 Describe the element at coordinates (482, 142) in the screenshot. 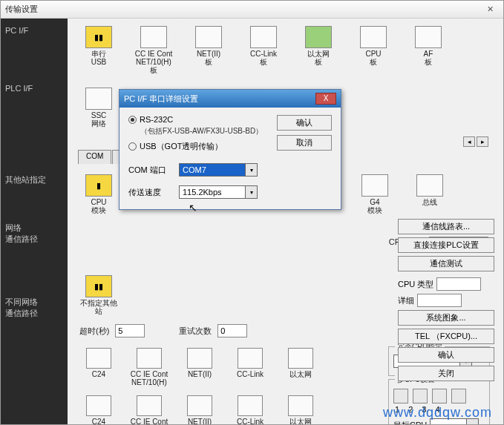

I see `scroll-right-icon: ▸` at that location.